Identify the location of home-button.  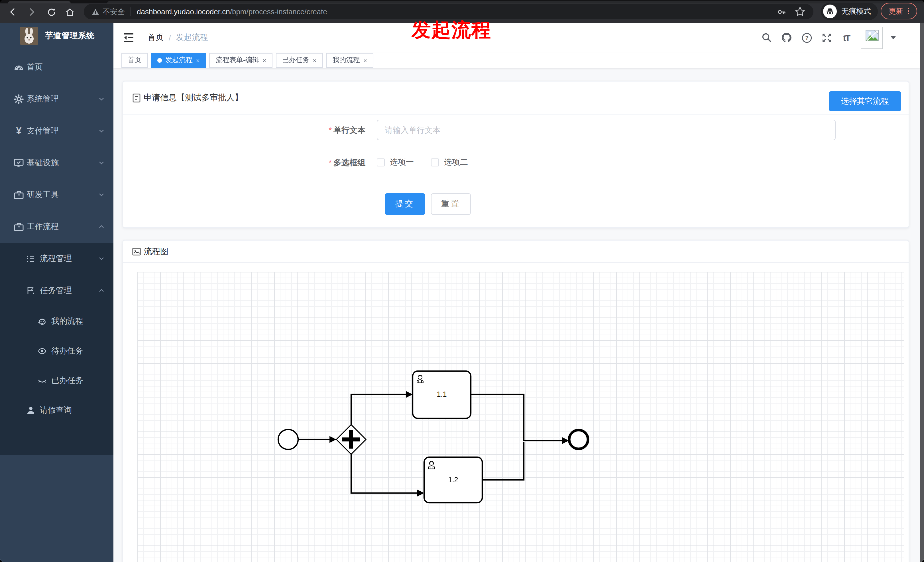
(70, 12).